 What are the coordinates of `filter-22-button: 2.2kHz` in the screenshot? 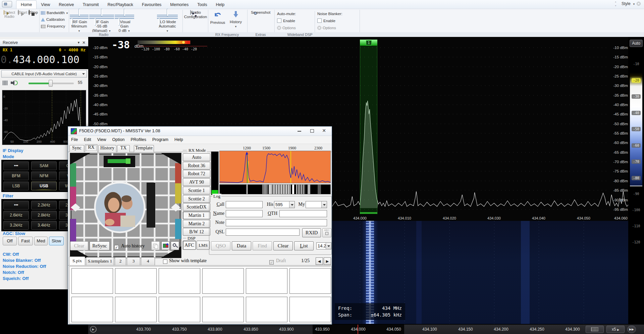 It's located at (44, 205).